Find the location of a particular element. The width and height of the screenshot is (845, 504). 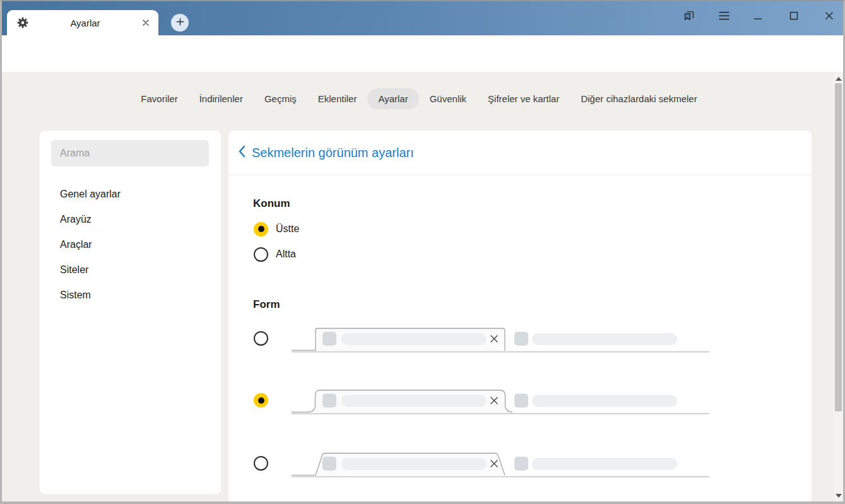

back-link-label: Sekmelerin görünüm ayarları is located at coordinates (333, 153).